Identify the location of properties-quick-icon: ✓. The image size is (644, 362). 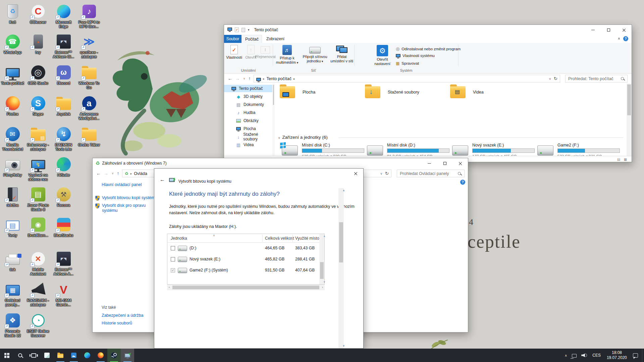
(237, 30).